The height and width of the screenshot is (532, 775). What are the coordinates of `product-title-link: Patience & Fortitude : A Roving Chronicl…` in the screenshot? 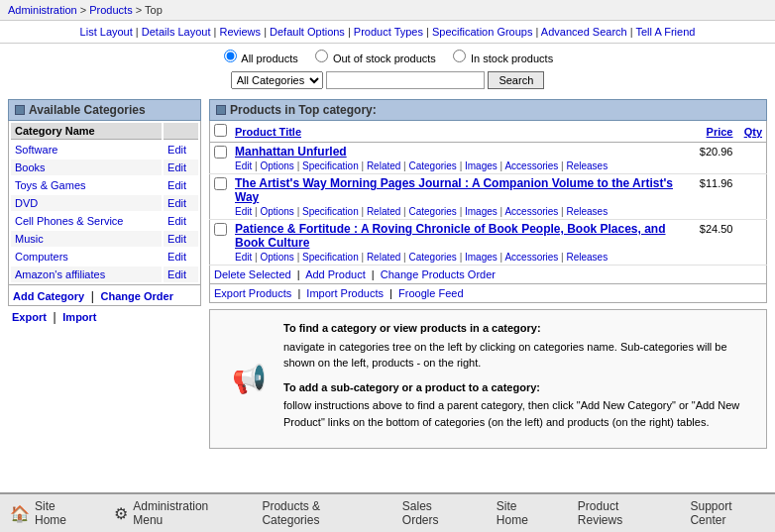 It's located at (450, 236).